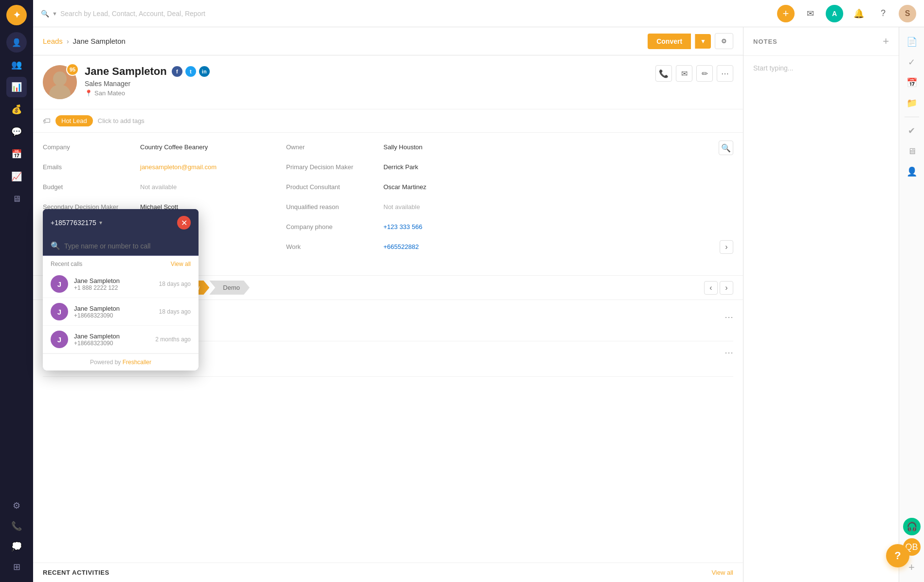 This screenshot has height=582, width=924. Describe the element at coordinates (175, 284) in the screenshot. I see `popup-call-time-1: 18 days ago` at that location.